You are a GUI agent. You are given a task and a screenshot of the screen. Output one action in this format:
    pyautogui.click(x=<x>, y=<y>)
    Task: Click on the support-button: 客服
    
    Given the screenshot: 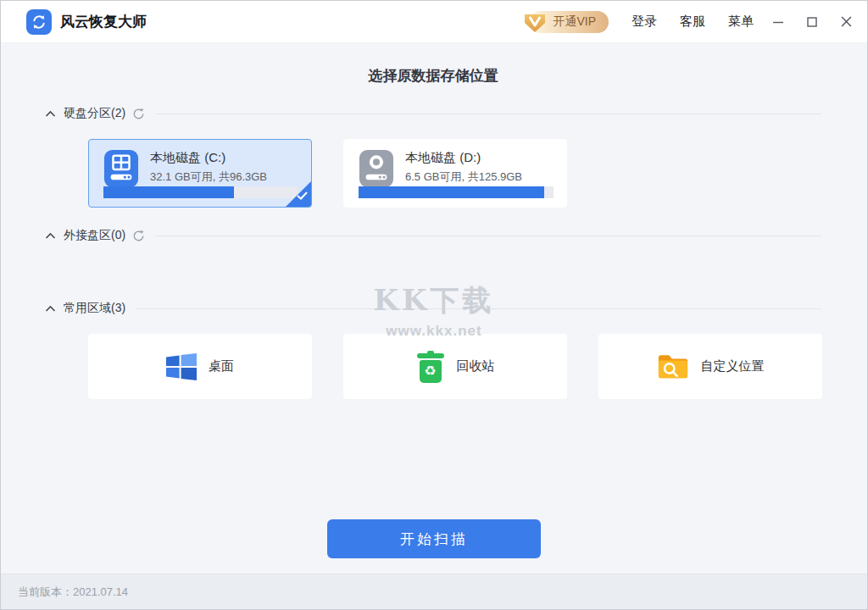 What is the action you would take?
    pyautogui.click(x=693, y=22)
    